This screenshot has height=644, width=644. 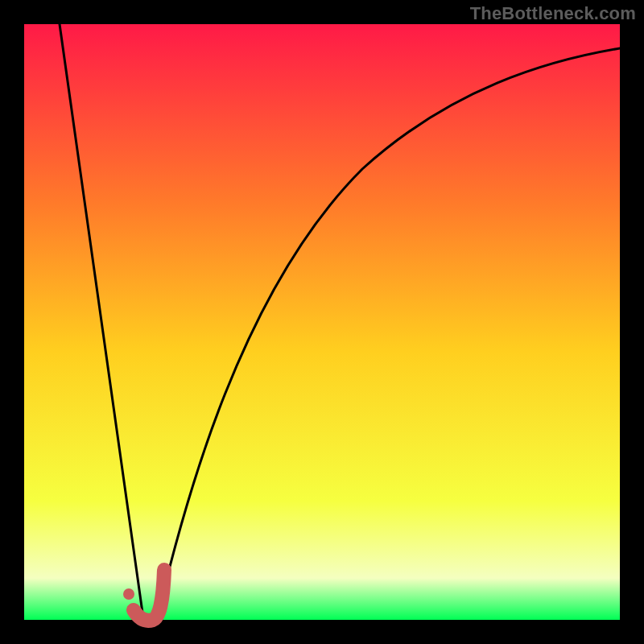 What do you see at coordinates (129, 594) in the screenshot?
I see `highlight-dot-icon` at bounding box center [129, 594].